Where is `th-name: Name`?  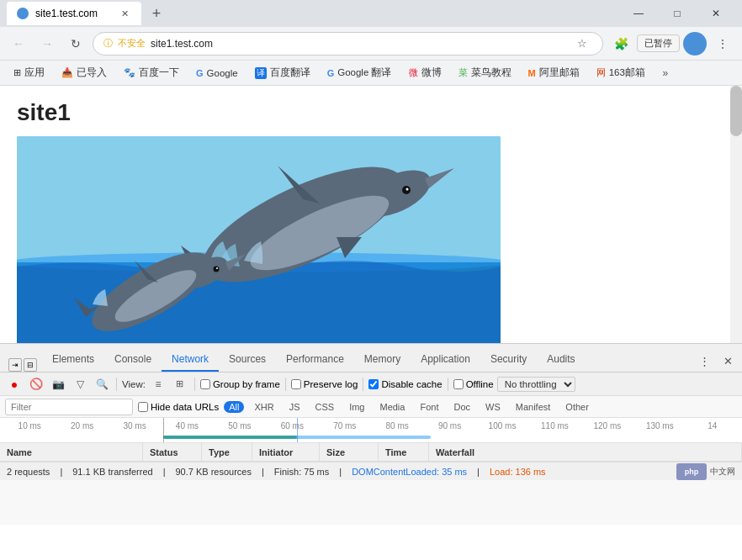
th-name: Name is located at coordinates (72, 452).